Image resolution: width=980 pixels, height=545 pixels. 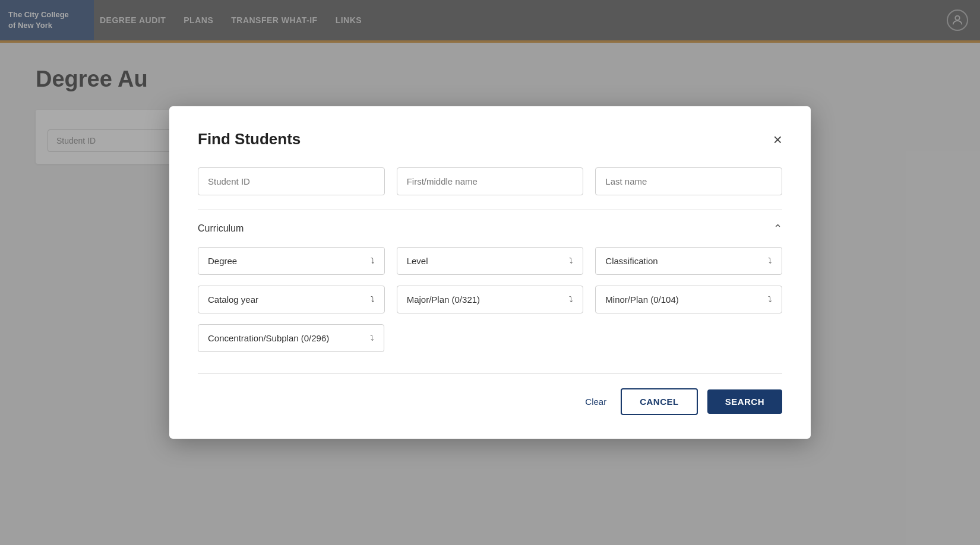 I want to click on concentration-dropdown: Concentration/Subplan (0/296) ⤵, so click(x=291, y=338).